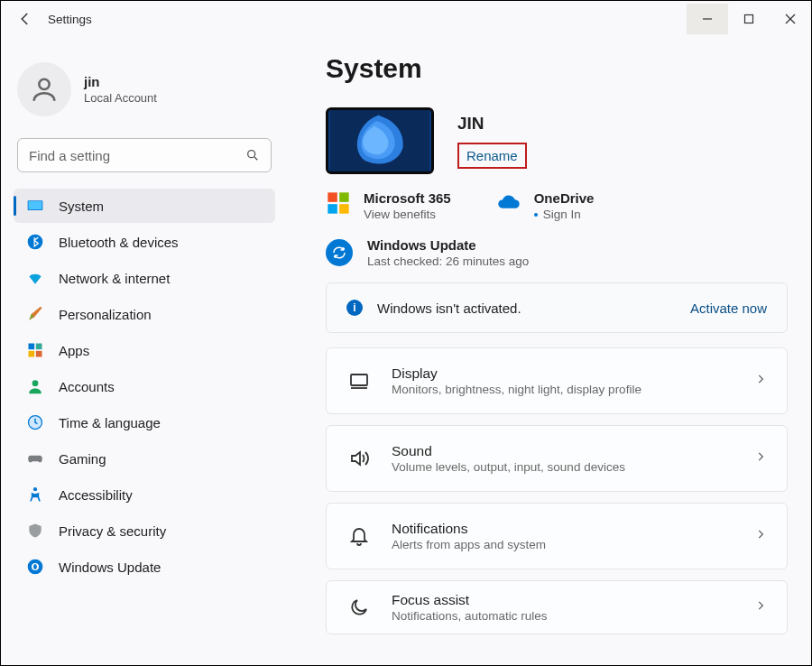  I want to click on microsoft-365-icon, so click(338, 203).